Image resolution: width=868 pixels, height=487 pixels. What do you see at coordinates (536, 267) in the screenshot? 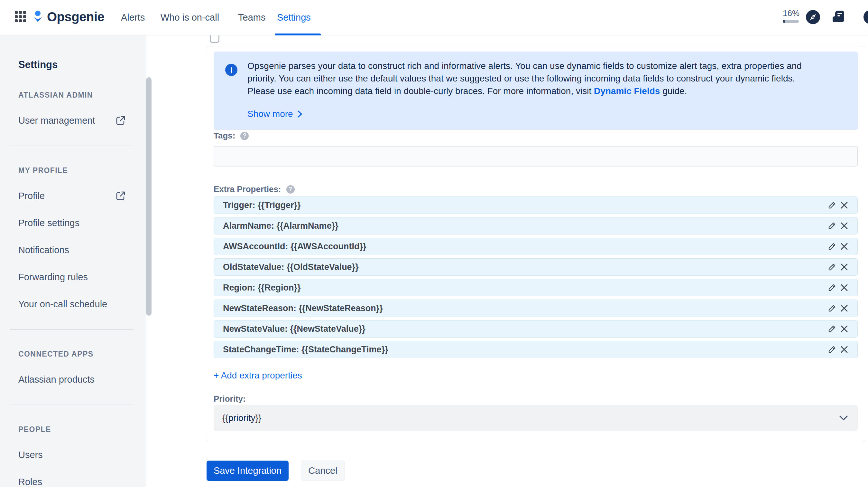
I see `extra-property-row: OldStateValue: {{OldStateValue}}` at bounding box center [536, 267].